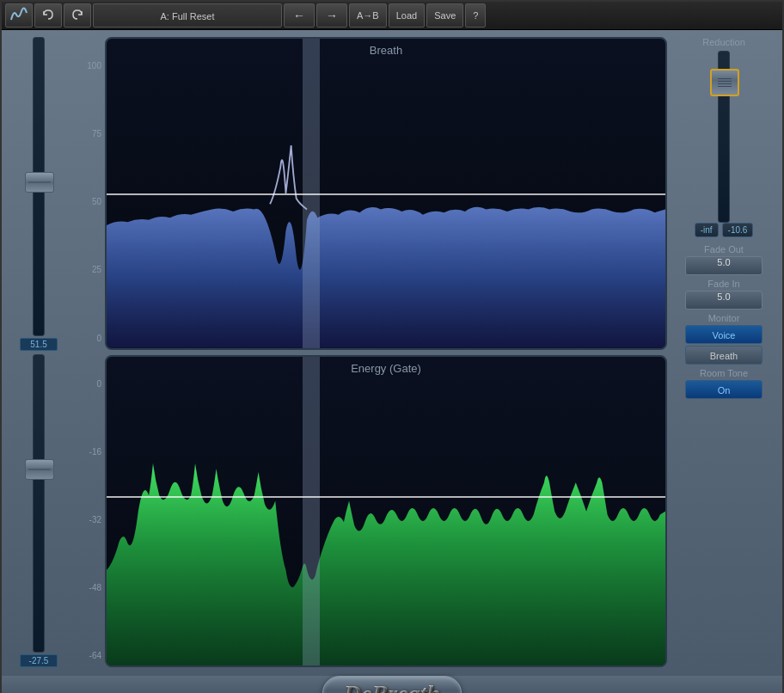 The width and height of the screenshot is (784, 693). I want to click on breath-y-label-25: 25, so click(89, 270).